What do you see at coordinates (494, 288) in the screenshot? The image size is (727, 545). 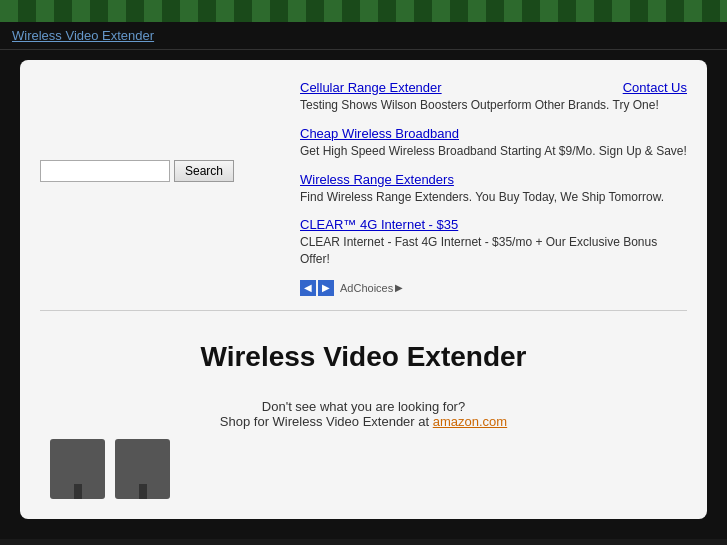 I see `adchoices-row: ◀ ▶ AdChoices ▶` at bounding box center [494, 288].